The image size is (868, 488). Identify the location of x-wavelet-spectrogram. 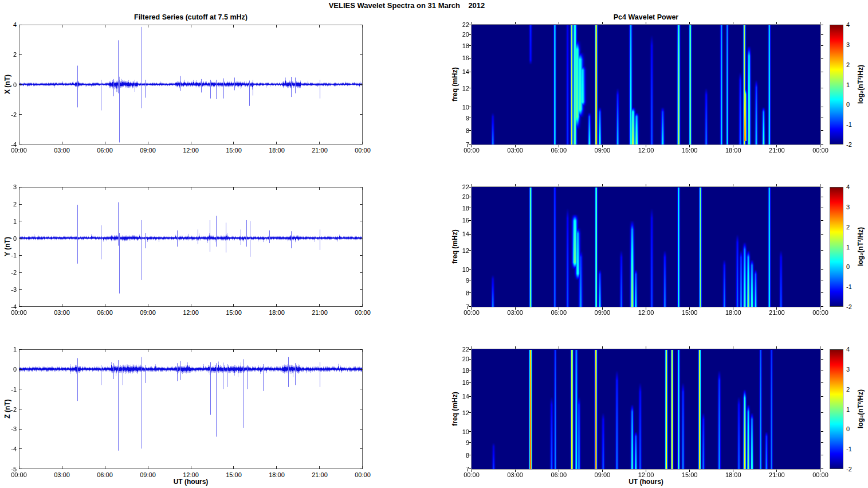
(646, 85).